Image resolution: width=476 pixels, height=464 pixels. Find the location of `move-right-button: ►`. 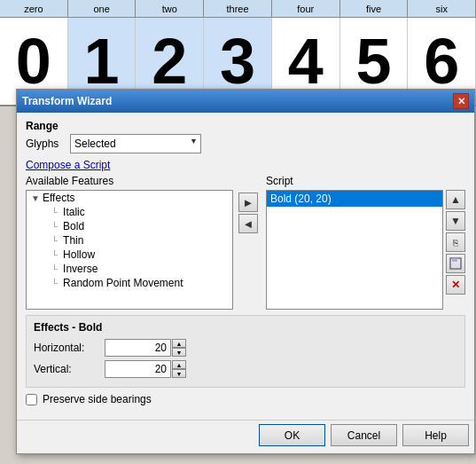

move-right-button: ► is located at coordinates (248, 202).